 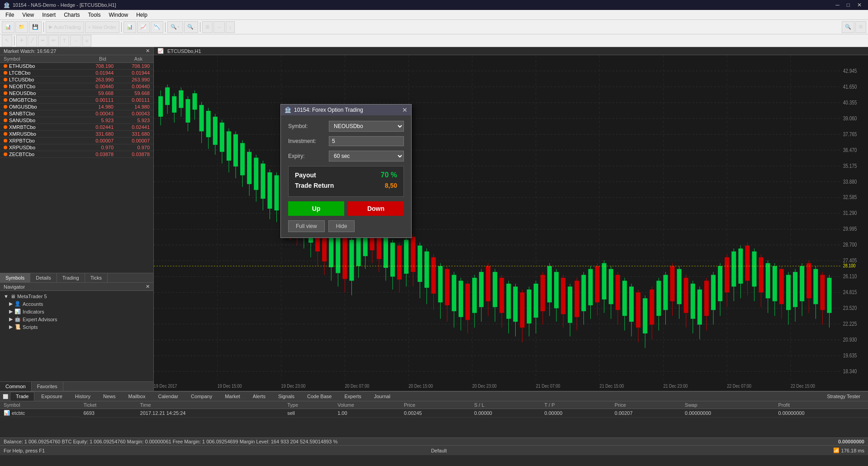 I want to click on bottom-tab-exposure: Exposure, so click(x=52, y=396).